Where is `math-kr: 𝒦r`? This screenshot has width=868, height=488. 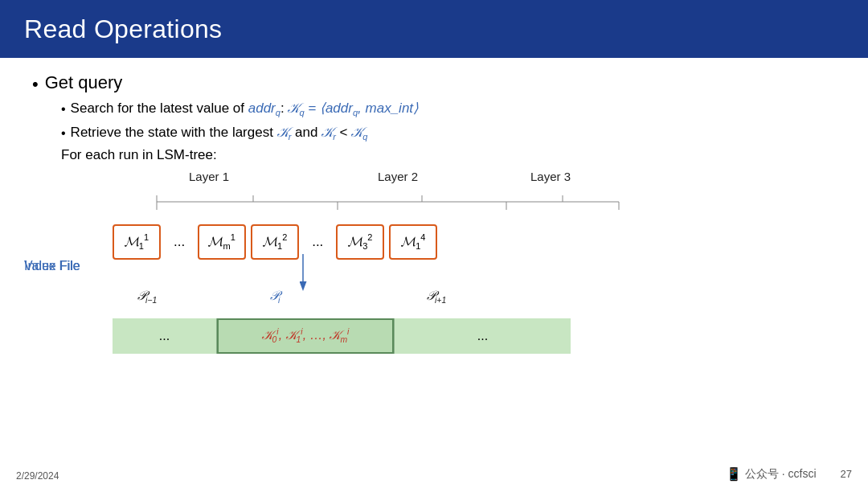 math-kr: 𝒦r is located at coordinates (285, 132).